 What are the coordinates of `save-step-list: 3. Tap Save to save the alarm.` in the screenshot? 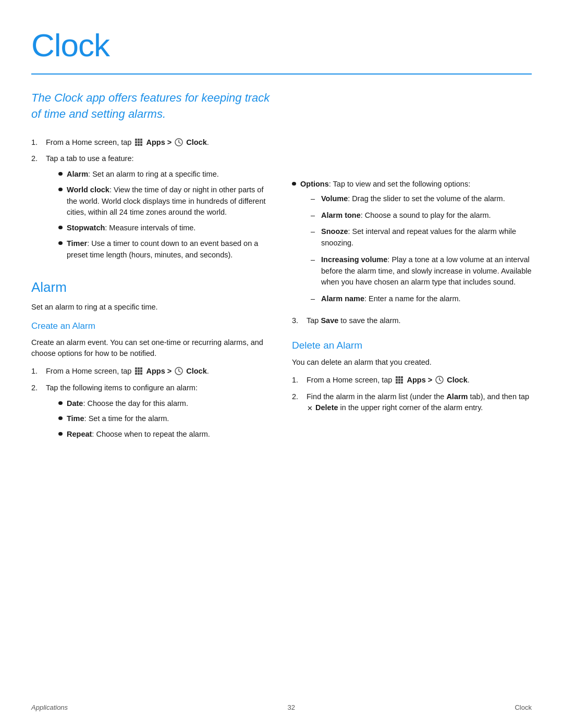 It's located at (412, 321).